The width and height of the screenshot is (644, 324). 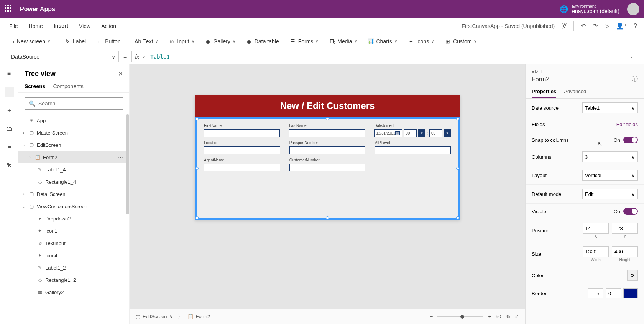 What do you see at coordinates (29, 41) in the screenshot?
I see `new-screen-button: ▭New screen∨` at bounding box center [29, 41].